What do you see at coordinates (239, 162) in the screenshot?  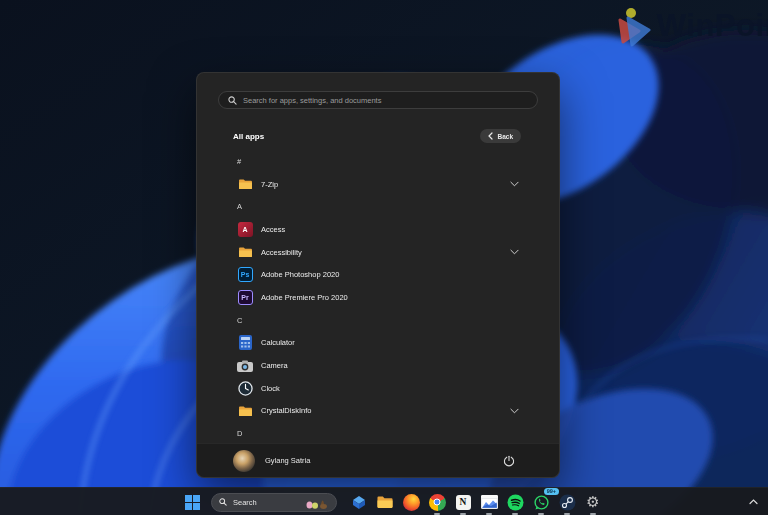 I see `section-letter: #` at bounding box center [239, 162].